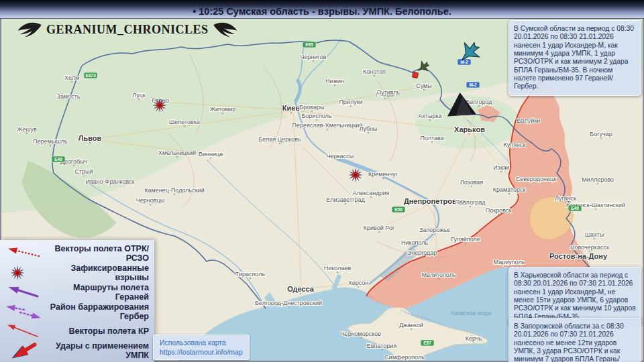  What do you see at coordinates (322, 9) in the screenshot?
I see `title-bar: • 10:25 Сумская область - взрывы. УМПК. …` at bounding box center [322, 9].